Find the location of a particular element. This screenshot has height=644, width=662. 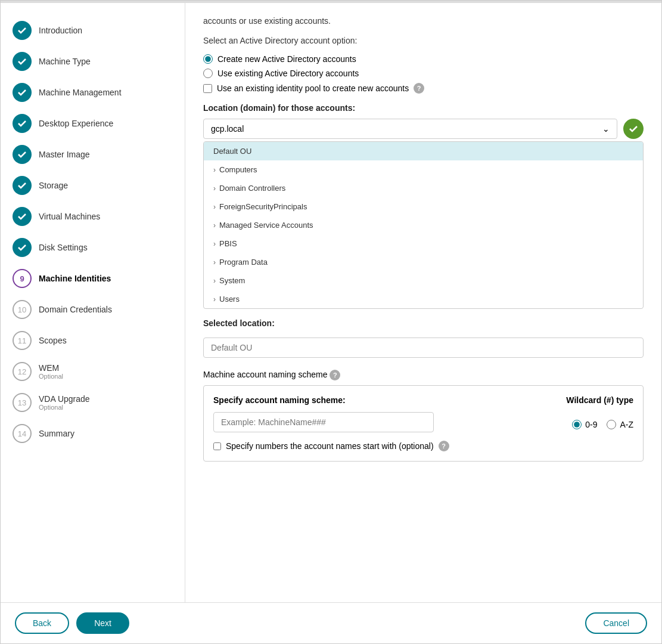

dropdown-item-label-3: ForeignSecurityPrincipals is located at coordinates (263, 206).